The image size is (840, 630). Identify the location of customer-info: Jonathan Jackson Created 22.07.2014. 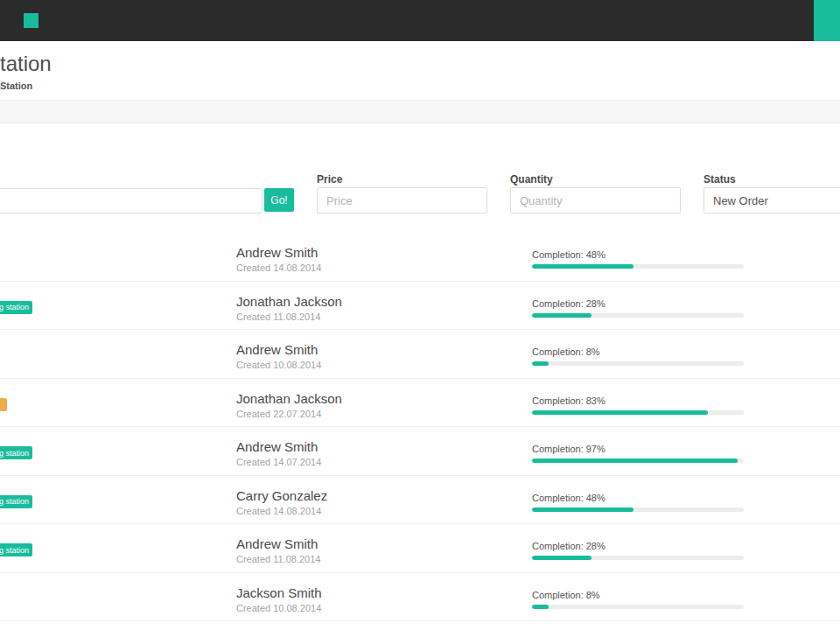
(289, 405).